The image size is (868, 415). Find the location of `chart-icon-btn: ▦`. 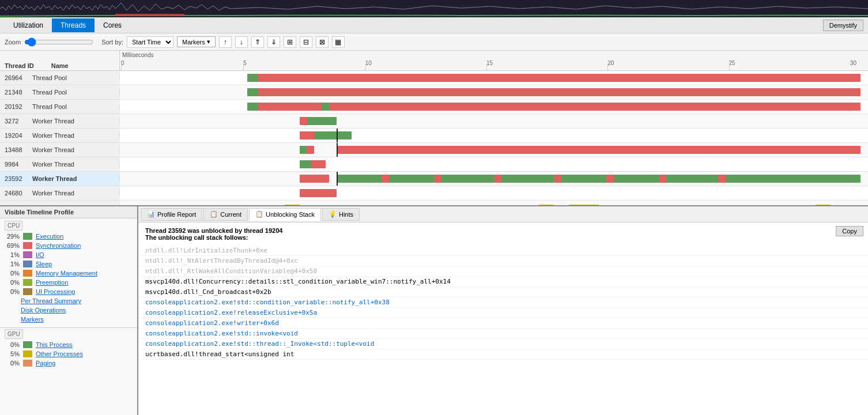

chart-icon-btn: ▦ is located at coordinates (338, 42).